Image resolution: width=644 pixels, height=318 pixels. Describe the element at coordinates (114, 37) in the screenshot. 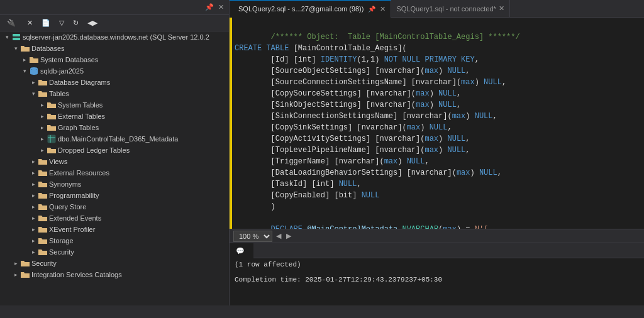

I see `tree-item-server: ▾sqlserver-jan2025.database.windows.net …` at that location.